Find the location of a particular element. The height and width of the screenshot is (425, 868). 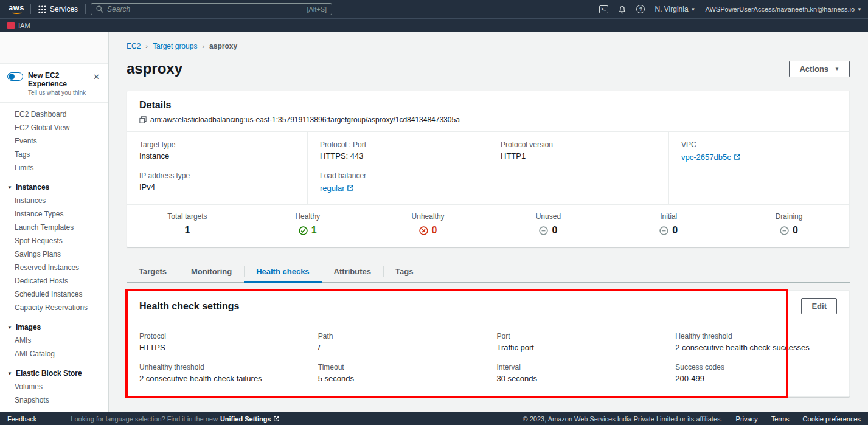

feedback-link: Feedback is located at coordinates (22, 419).